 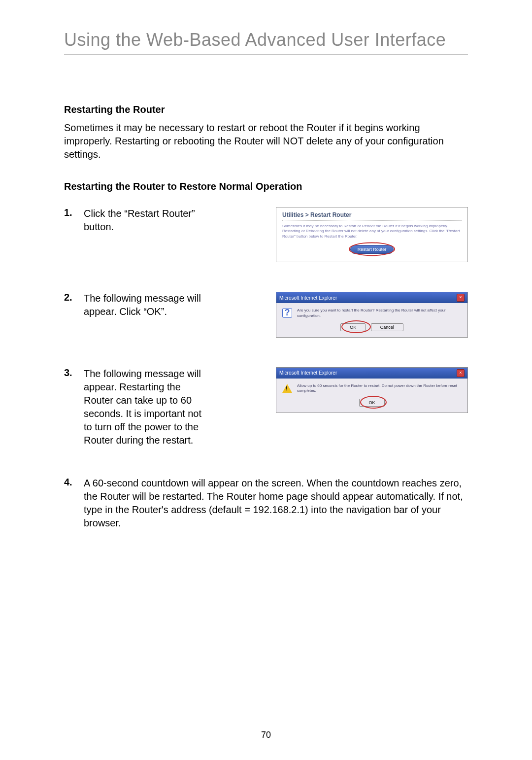 I want to click on step-2: 2. The following message will appear. Cl…, so click(x=266, y=314).